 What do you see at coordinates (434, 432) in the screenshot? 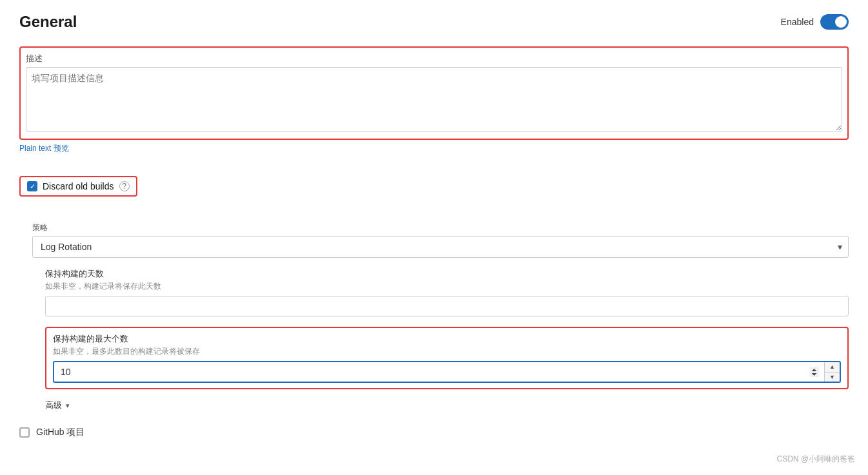
I see `github-section: GitHub 项目` at bounding box center [434, 432].